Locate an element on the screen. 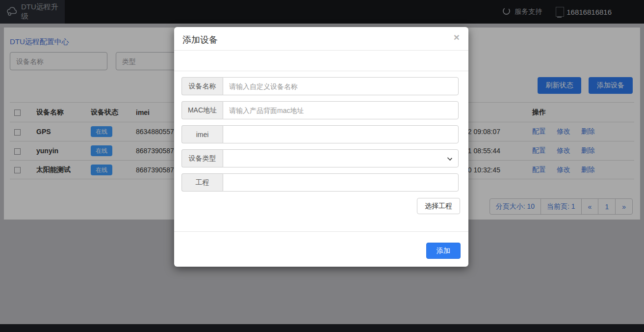  submit-add-button: 添加 is located at coordinates (443, 250).